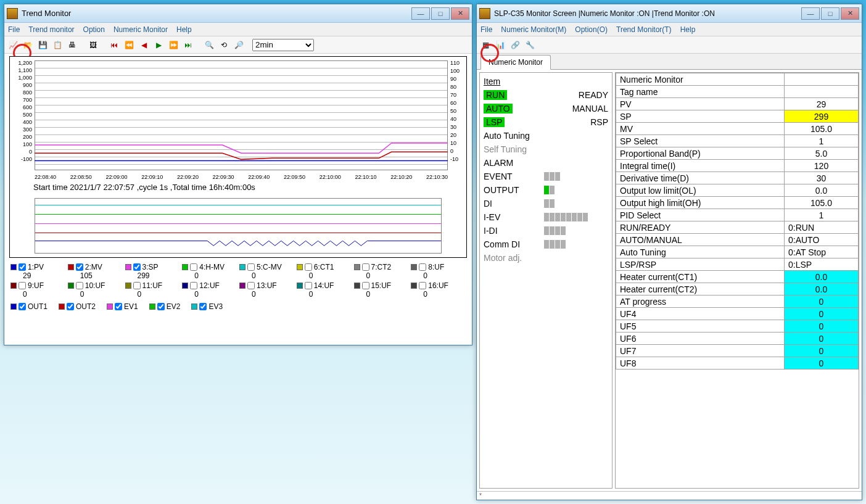  What do you see at coordinates (822, 154) in the screenshot?
I see `param-value: 5.0` at bounding box center [822, 154].